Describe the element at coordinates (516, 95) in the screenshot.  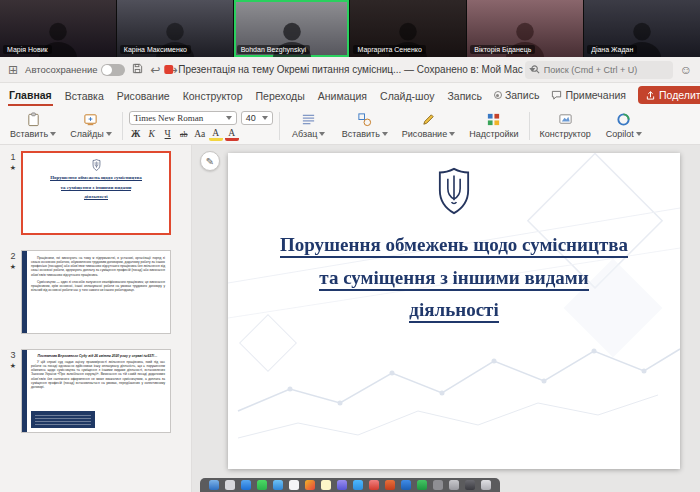
I see `record-button: Запись` at that location.